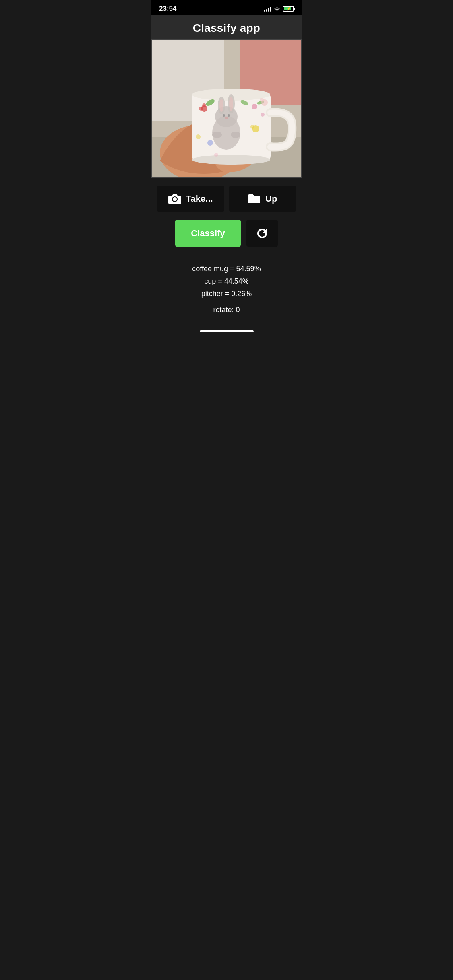 The width and height of the screenshot is (453, 980). Describe the element at coordinates (277, 9) in the screenshot. I see `wifi-icon` at that location.